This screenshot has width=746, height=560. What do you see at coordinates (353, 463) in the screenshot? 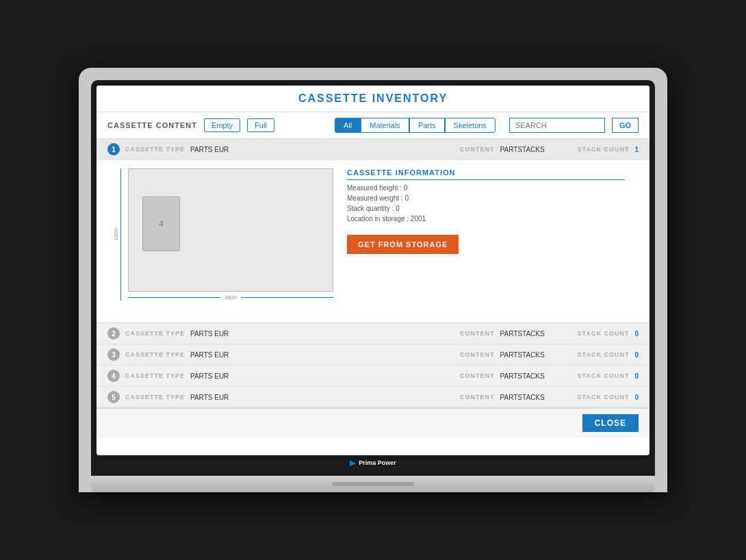
I see `prima-power-icon: ▶` at bounding box center [353, 463].